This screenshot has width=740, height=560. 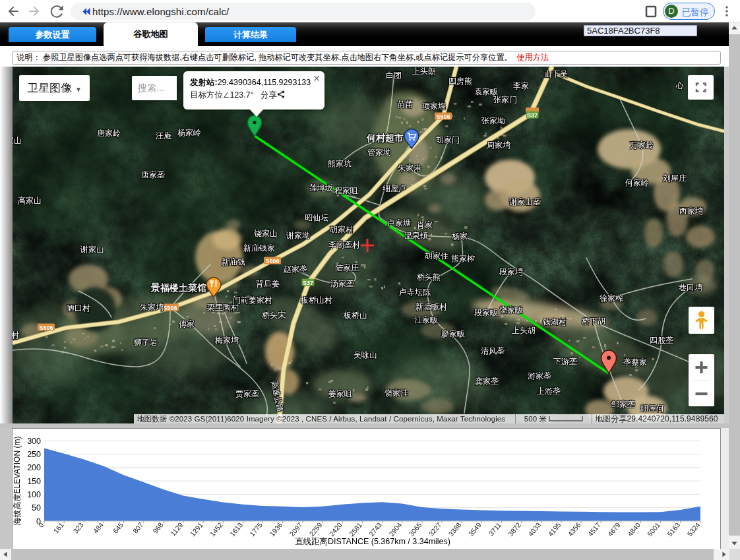 What do you see at coordinates (34, 441) in the screenshot?
I see `svg-text: 300` at bounding box center [34, 441].